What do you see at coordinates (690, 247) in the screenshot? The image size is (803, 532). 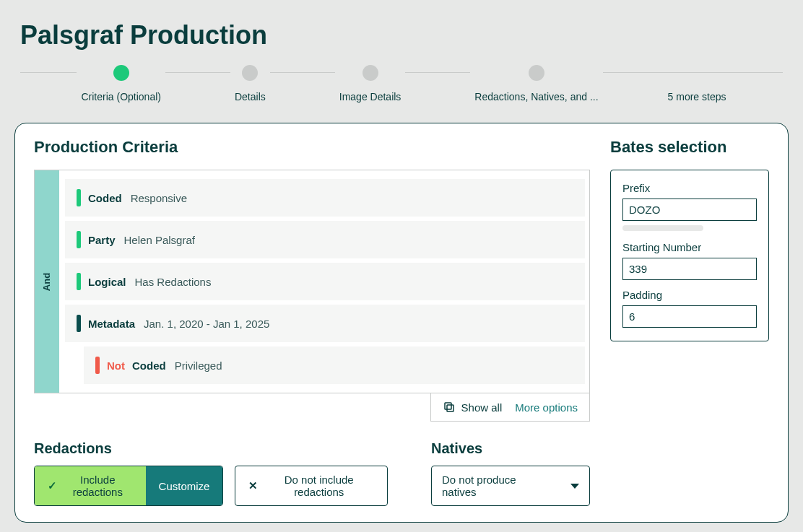 I see `starting-number-label: Starting Number` at bounding box center [690, 247].